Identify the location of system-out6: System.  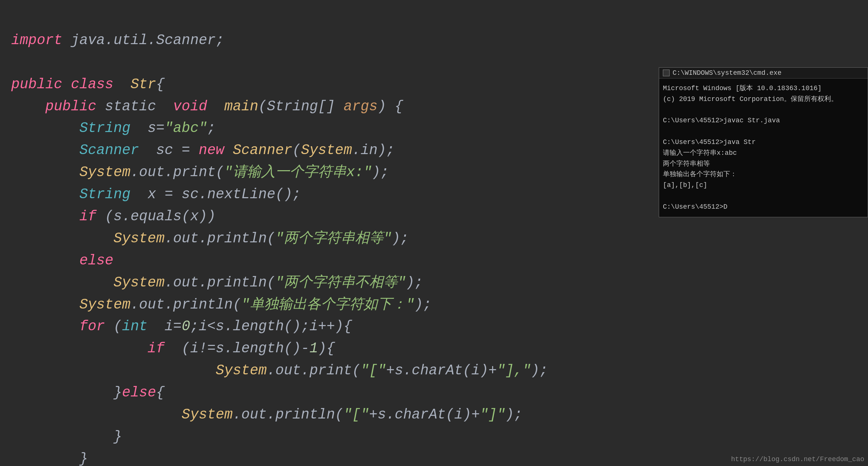
(190, 414).